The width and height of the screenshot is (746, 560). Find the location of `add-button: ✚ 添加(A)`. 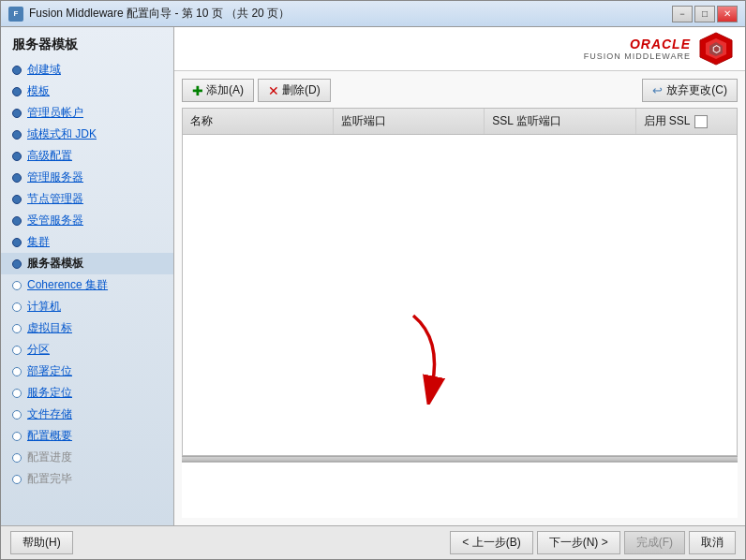

add-button: ✚ 添加(A) is located at coordinates (217, 90).